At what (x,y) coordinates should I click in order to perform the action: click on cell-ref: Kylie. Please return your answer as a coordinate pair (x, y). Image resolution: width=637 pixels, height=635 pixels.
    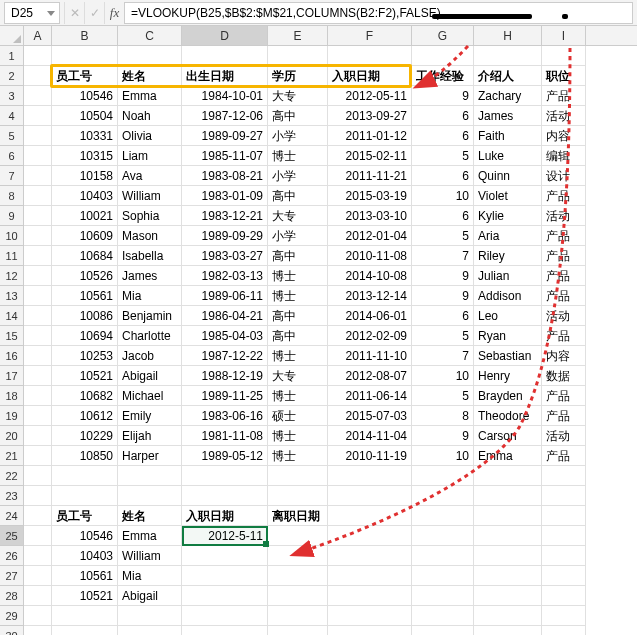
    Looking at the image, I should click on (508, 216).